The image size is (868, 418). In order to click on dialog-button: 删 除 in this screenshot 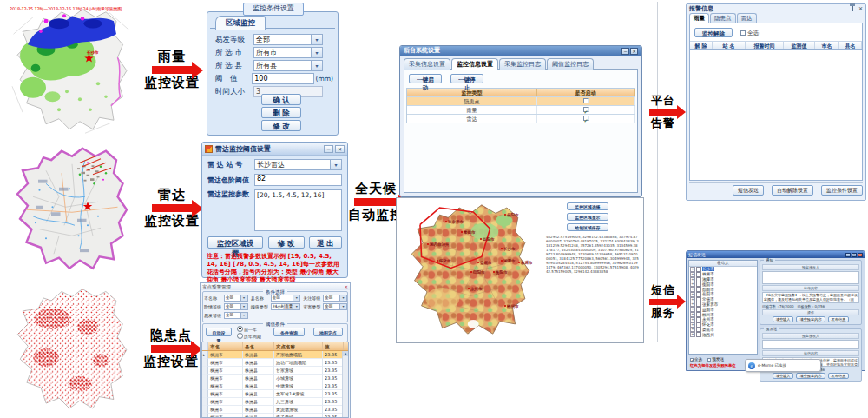, I will do `click(281, 113)`.